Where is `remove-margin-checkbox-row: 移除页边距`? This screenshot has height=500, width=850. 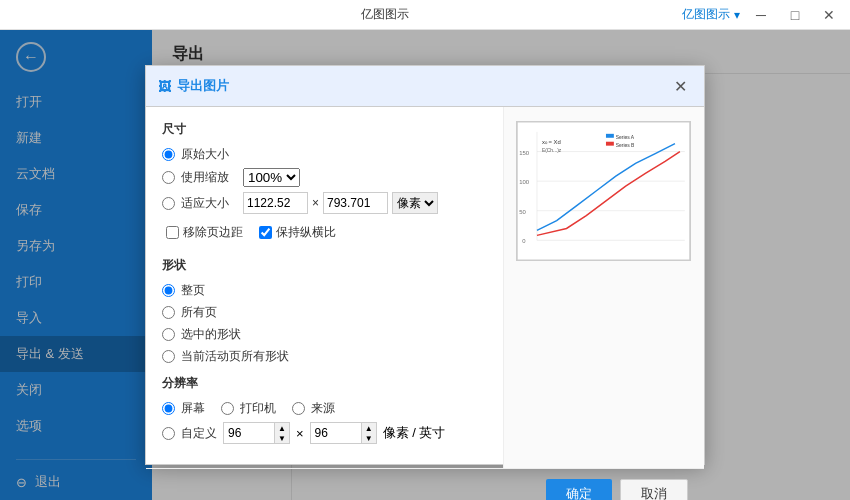 remove-margin-checkbox-row: 移除页边距 is located at coordinates (204, 232).